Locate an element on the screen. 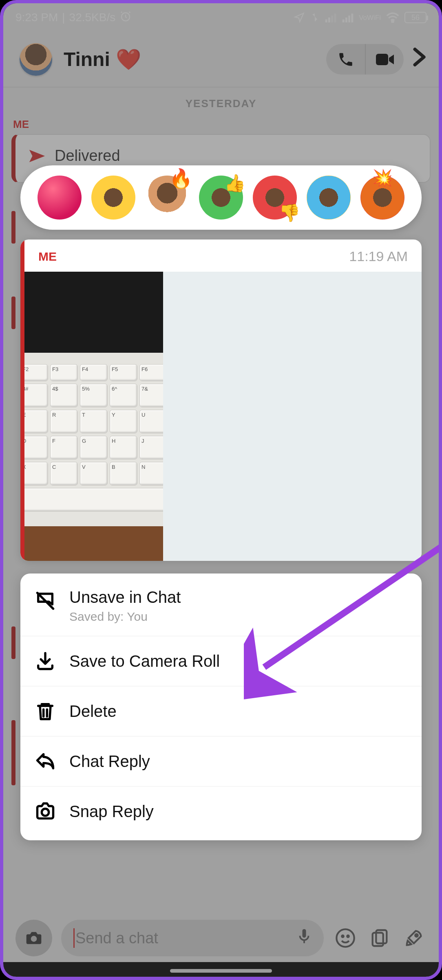 The height and width of the screenshot is (980, 442). unsave-icon is located at coordinates (45, 601).